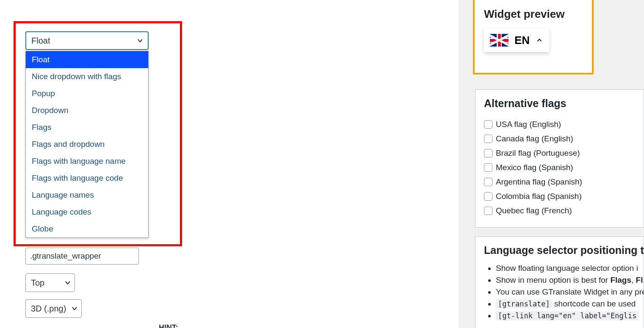 This screenshot has width=644, height=328. I want to click on tip-code: [gtranslate], so click(524, 304).